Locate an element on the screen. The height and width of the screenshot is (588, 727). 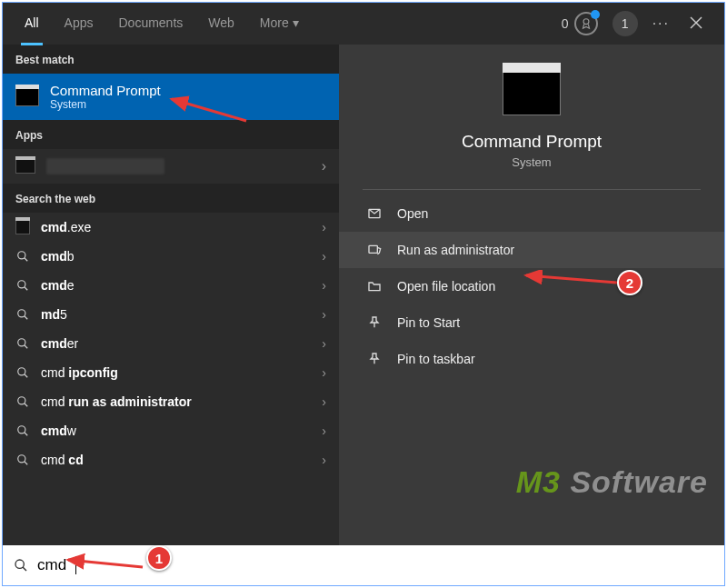
action-pin-to-taskbar: Pin to taskbar is located at coordinates (532, 359).